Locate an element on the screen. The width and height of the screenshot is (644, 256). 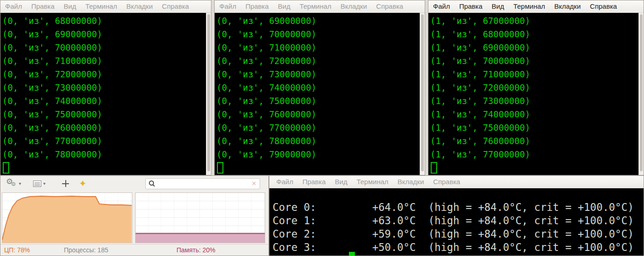
terminal-line: Core 0: +64.0°C (high = +84.0°C, crit = … is located at coordinates (458, 207).